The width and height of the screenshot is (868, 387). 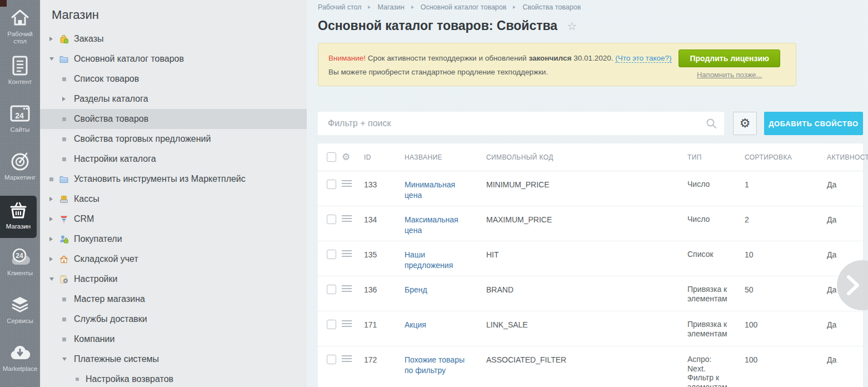 I want to click on sidebar-item-product-properties: Свойства товаров, so click(x=173, y=119).